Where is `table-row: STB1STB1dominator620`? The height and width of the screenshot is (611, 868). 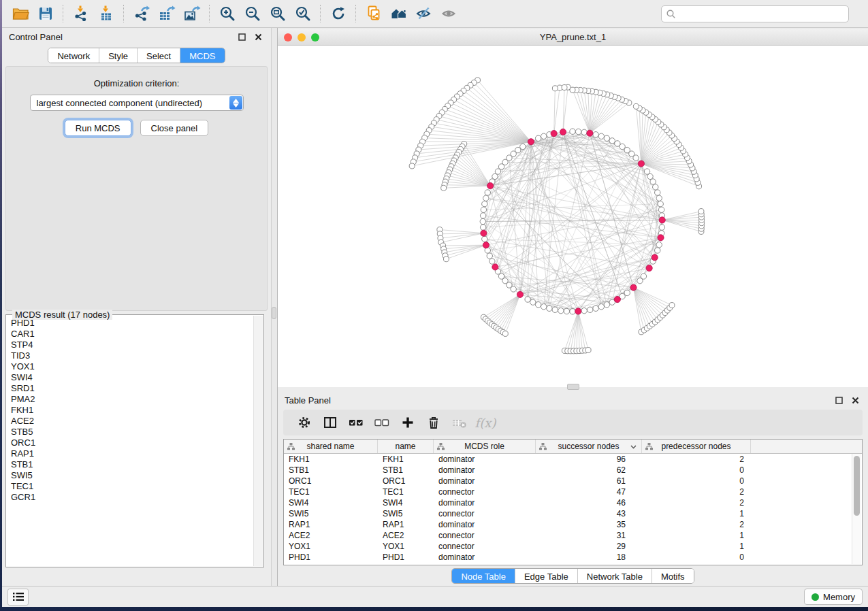
table-row: STB1STB1dominator620 is located at coordinates (573, 470).